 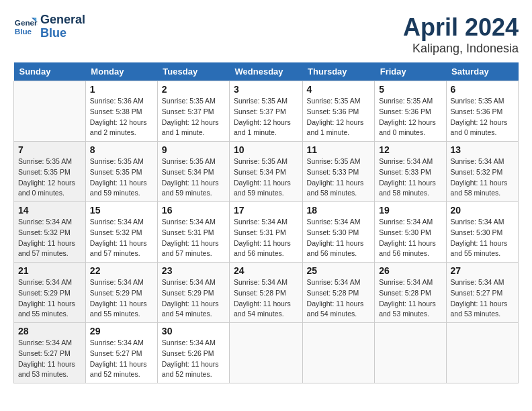 What do you see at coordinates (122, 271) in the screenshot?
I see `day-number: 22` at bounding box center [122, 271].